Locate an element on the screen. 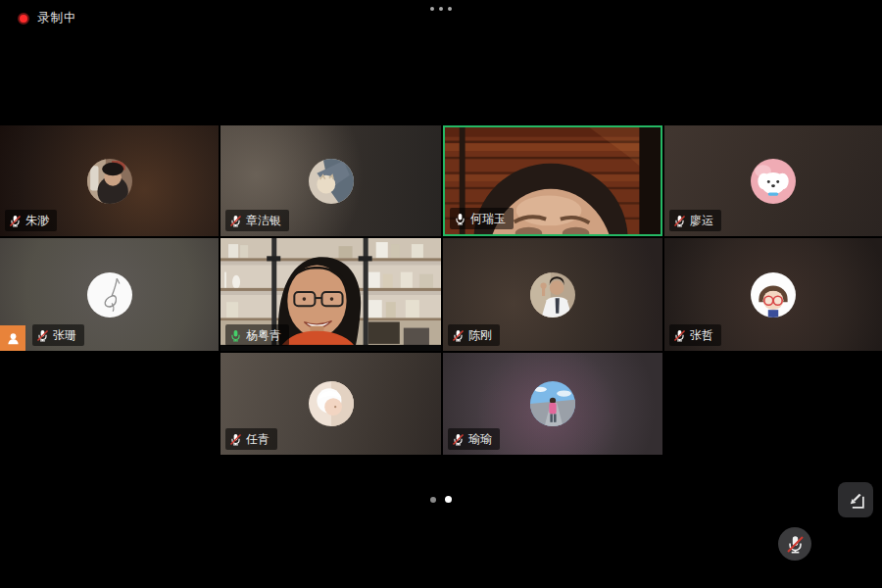 Image resolution: width=882 pixels, height=588 pixels. minimize-icon is located at coordinates (856, 500).